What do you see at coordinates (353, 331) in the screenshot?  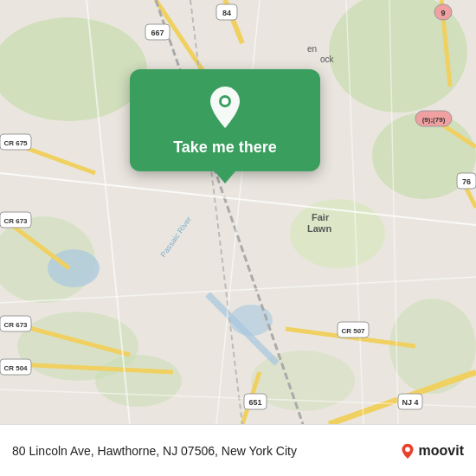 I see `svg-text: CR 507` at bounding box center [353, 331].